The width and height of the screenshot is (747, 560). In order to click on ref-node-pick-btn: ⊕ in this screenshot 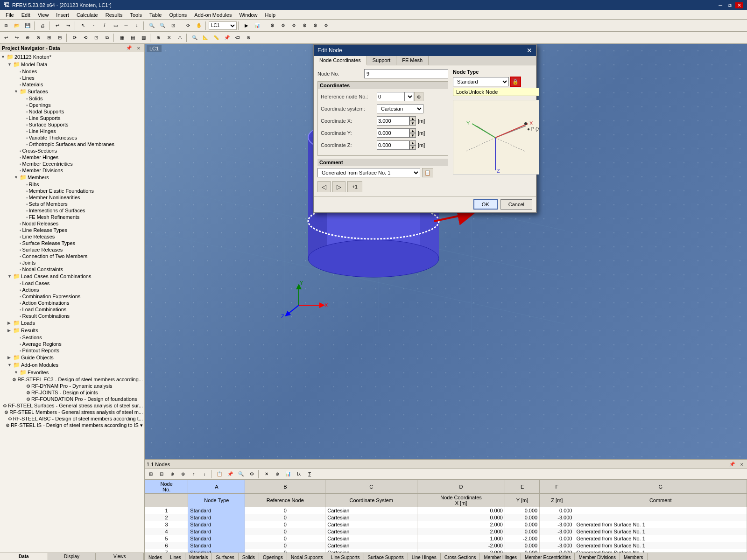, I will do `click(419, 97)`.